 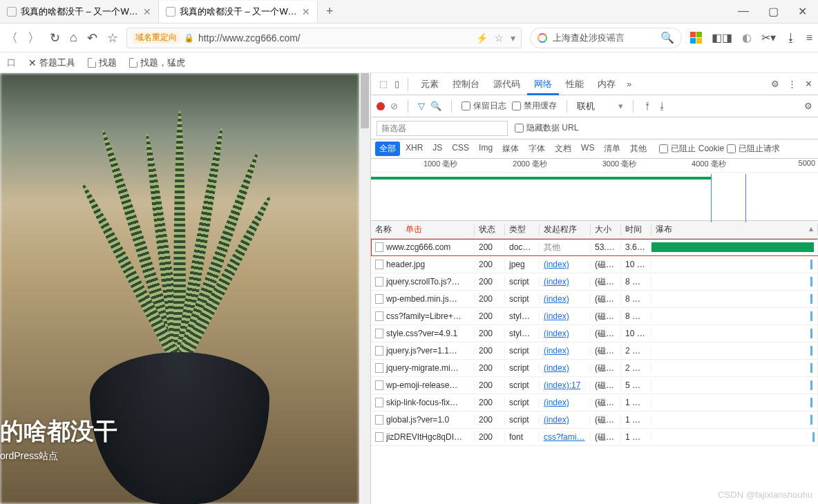 I want to click on lock-icon: 🔒, so click(x=189, y=38).